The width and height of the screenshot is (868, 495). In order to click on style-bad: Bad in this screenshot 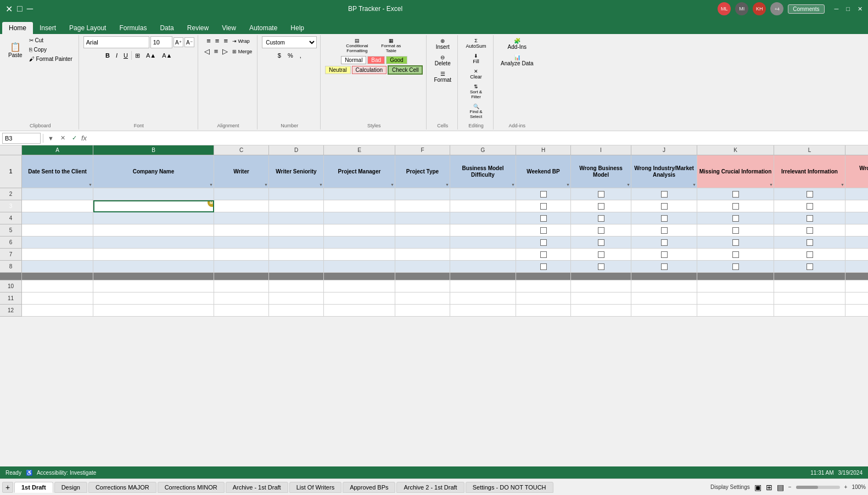, I will do `click(376, 60)`.